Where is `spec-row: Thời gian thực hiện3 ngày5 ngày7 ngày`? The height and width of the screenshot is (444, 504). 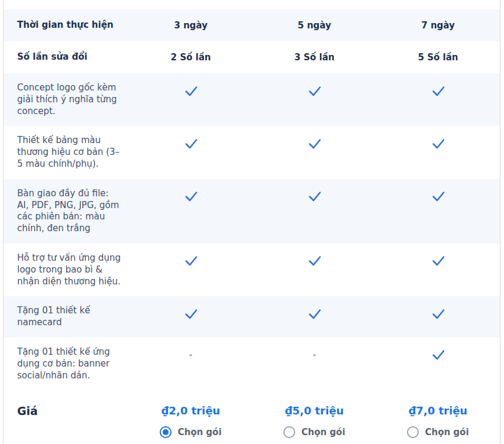 spec-row: Thời gian thực hiện3 ngày5 ngày7 ngày is located at coordinates (252, 25).